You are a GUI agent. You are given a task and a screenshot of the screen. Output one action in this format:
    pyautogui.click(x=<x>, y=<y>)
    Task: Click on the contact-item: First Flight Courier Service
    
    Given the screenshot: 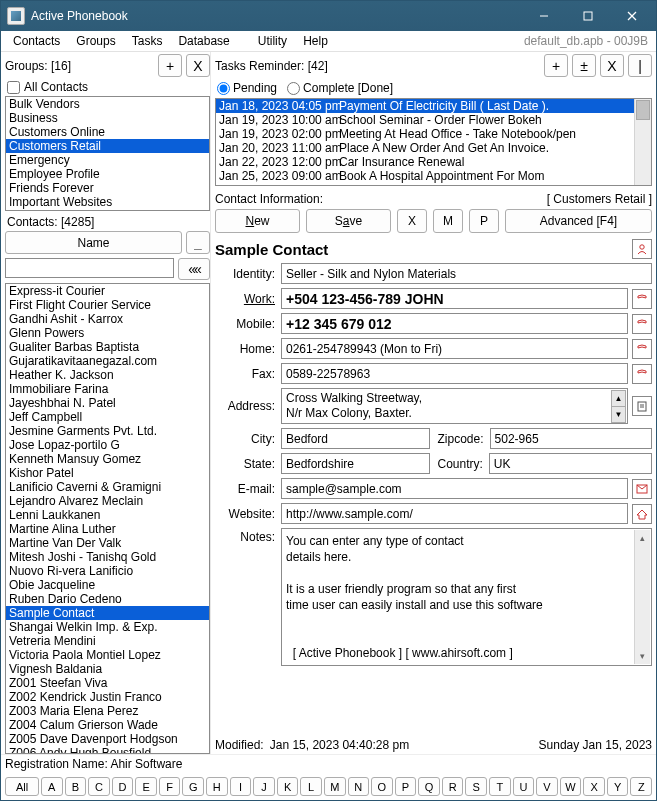 What is the action you would take?
    pyautogui.click(x=108, y=305)
    